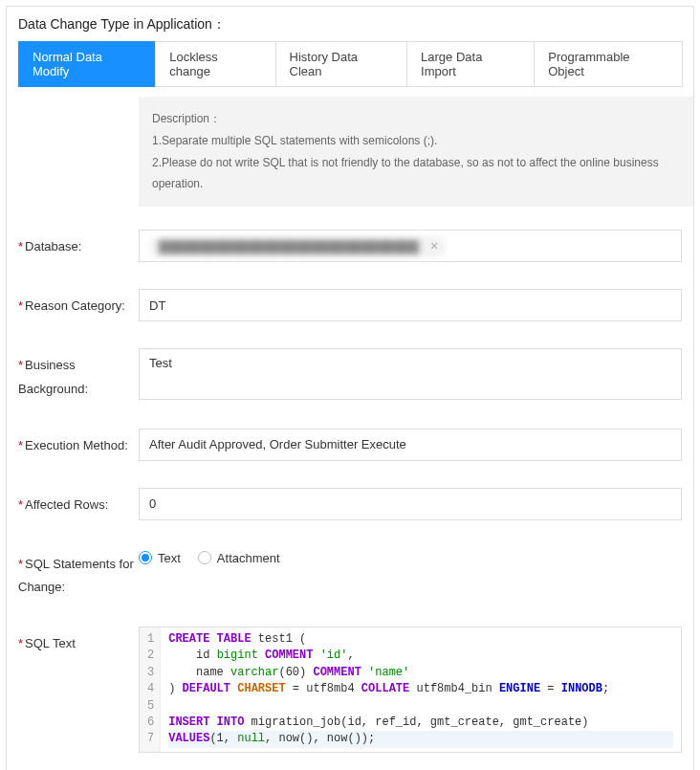  What do you see at coordinates (470, 64) in the screenshot?
I see `tab-large-data-import: Large Data Import` at bounding box center [470, 64].